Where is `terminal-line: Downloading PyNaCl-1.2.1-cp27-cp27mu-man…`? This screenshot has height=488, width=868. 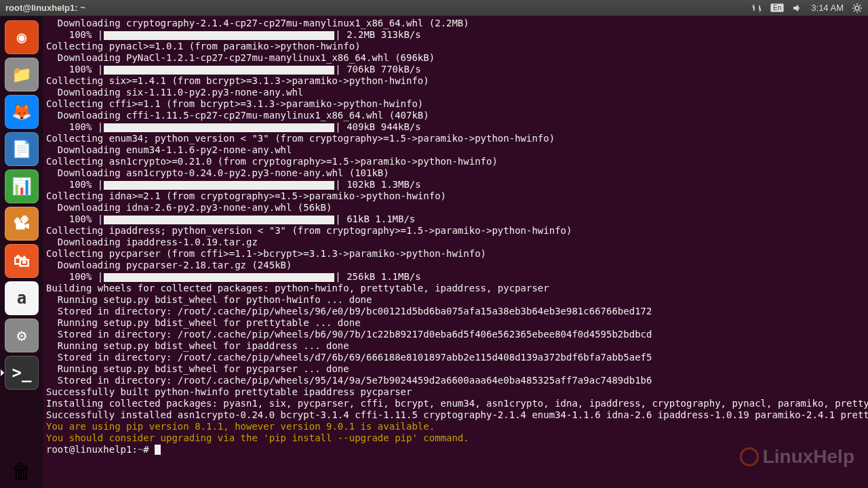 terminal-line: Downloading PyNaCl-1.2.1-cp27-cp27mu-man… is located at coordinates (456, 58).